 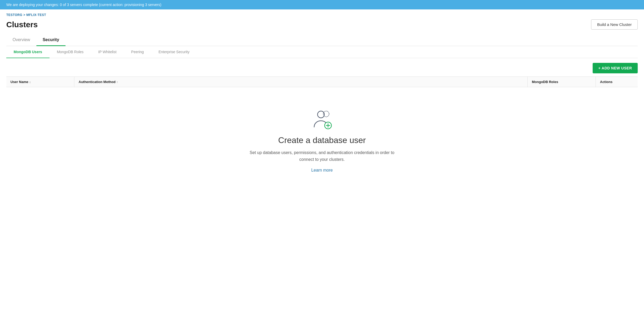 I want to click on add-new-user-button: + ADD NEW USER, so click(x=615, y=68).